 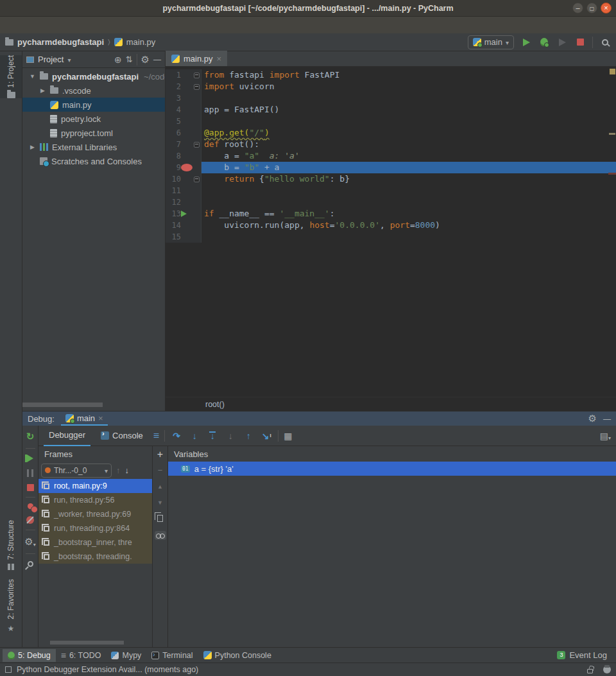 I want to click on add-watch-button, so click(x=160, y=455).